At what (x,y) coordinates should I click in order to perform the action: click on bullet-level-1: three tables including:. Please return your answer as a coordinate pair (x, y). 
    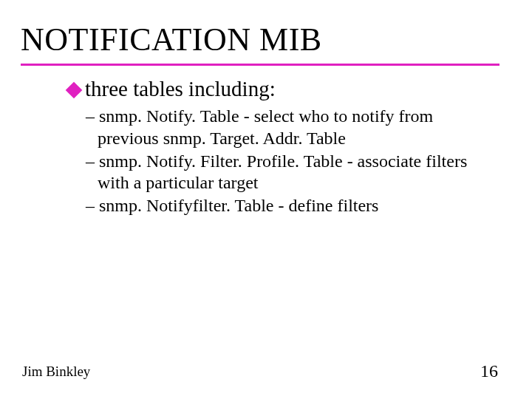
    Looking at the image, I should click on (284, 89).